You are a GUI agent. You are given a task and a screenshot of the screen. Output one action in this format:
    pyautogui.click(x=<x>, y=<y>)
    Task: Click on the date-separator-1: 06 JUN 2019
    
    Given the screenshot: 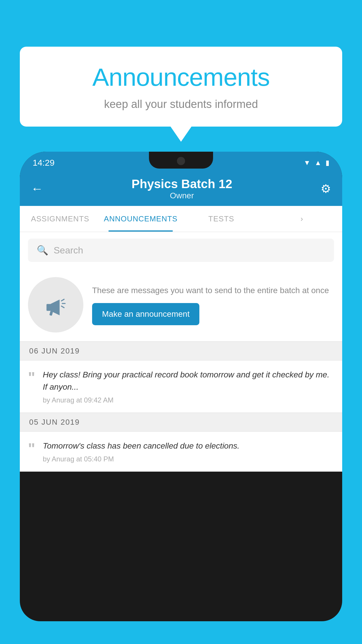 What is the action you would take?
    pyautogui.click(x=181, y=351)
    